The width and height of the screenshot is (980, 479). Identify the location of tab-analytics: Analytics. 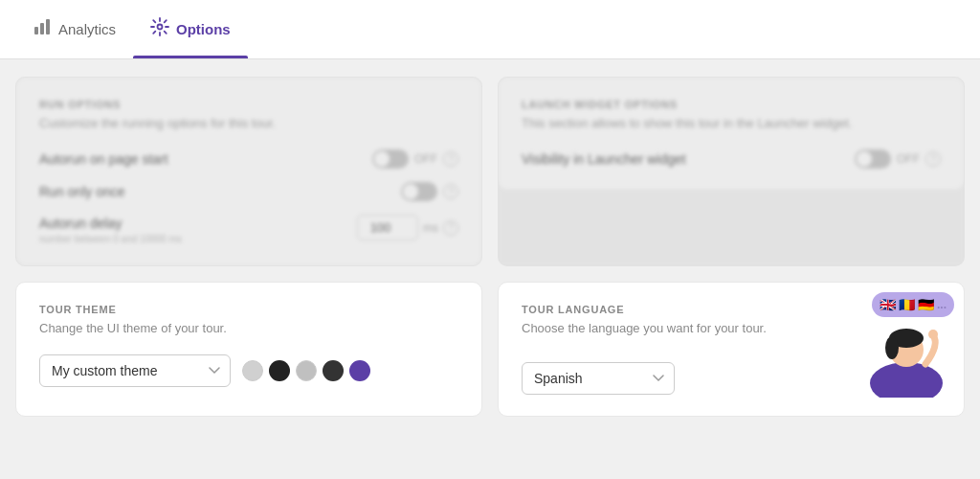
(75, 29).